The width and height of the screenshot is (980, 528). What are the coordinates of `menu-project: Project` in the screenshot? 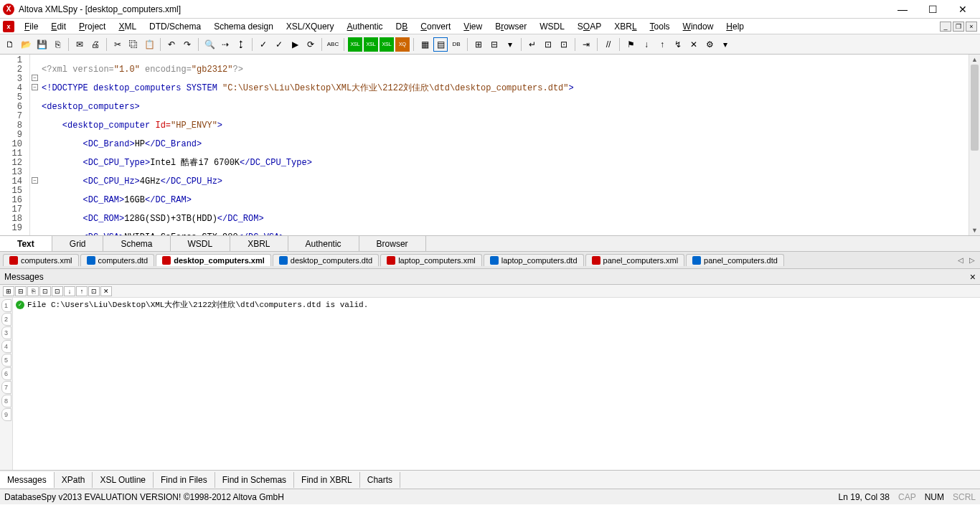 It's located at (92, 27).